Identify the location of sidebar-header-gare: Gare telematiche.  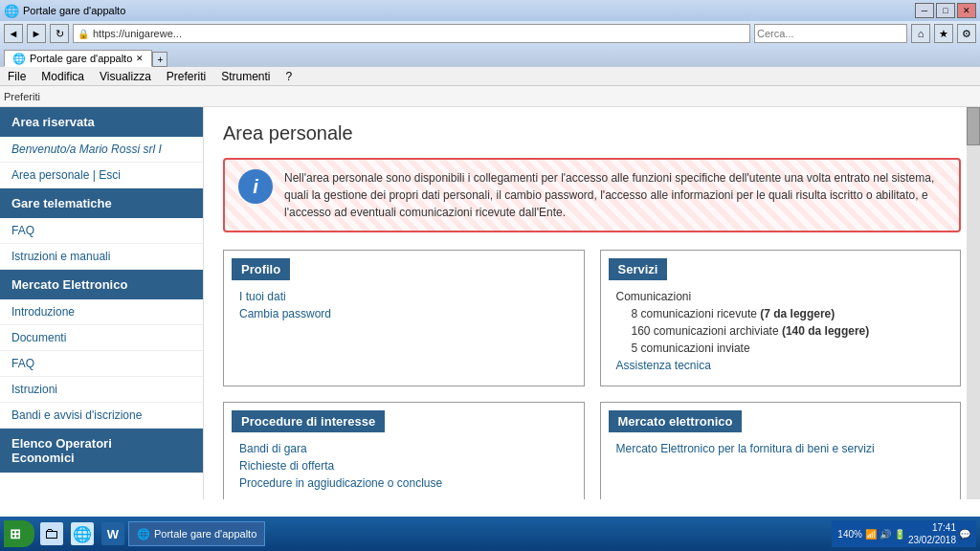
(101, 203).